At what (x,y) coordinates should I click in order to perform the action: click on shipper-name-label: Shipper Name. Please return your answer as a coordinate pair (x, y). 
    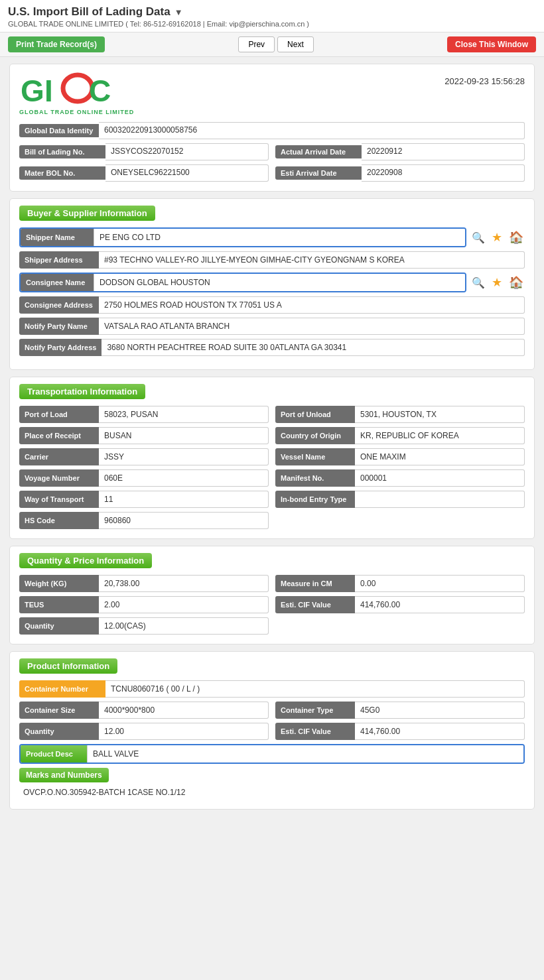
    Looking at the image, I should click on (57, 237).